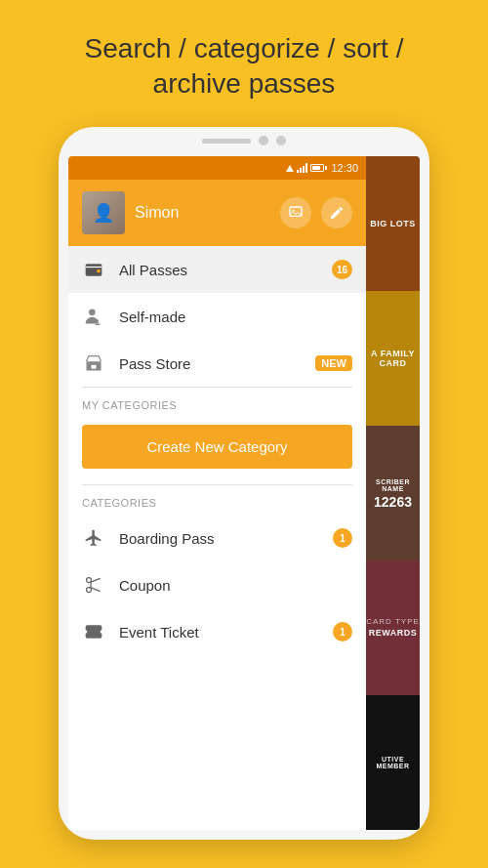 This screenshot has width=488, height=868. What do you see at coordinates (217, 402) in the screenshot?
I see `my-categories-label: MY CATEGORIES` at bounding box center [217, 402].